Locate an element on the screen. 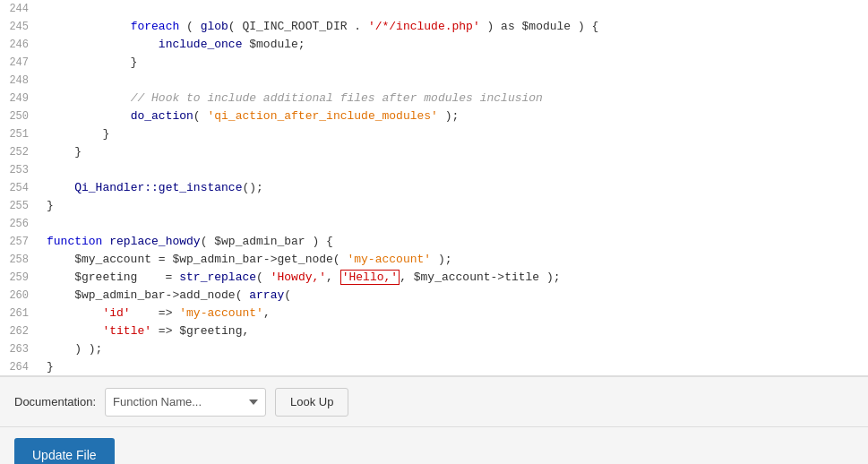  line-content: Qi_Handler::get_instance(); is located at coordinates (455, 188).